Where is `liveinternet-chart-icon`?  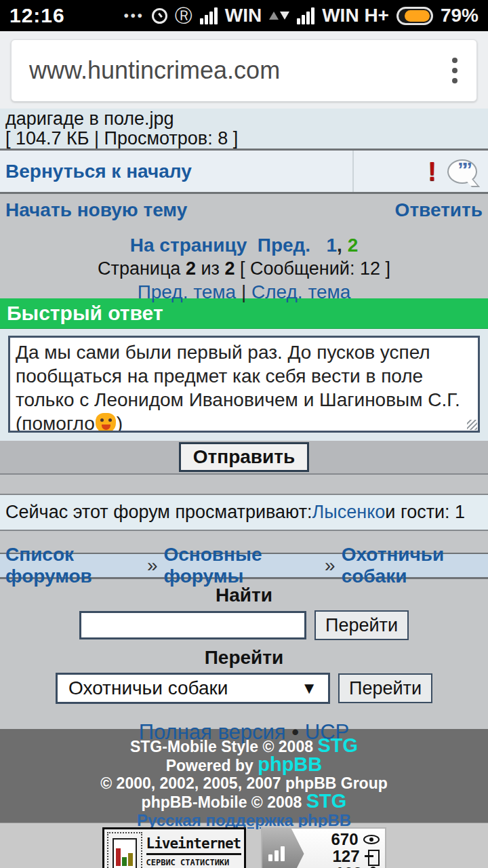 liveinternet-chart-icon is located at coordinates (125, 850).